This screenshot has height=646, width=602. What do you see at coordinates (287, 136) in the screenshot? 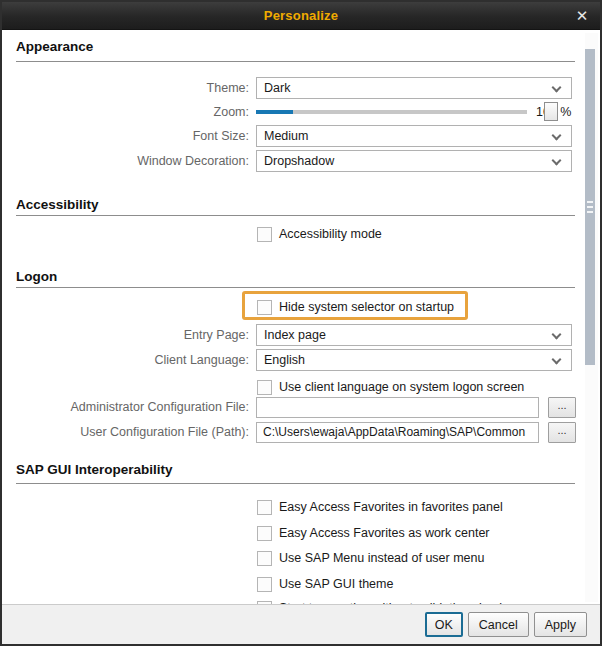
I see `font-size-row: Font Size: Medium` at bounding box center [287, 136].